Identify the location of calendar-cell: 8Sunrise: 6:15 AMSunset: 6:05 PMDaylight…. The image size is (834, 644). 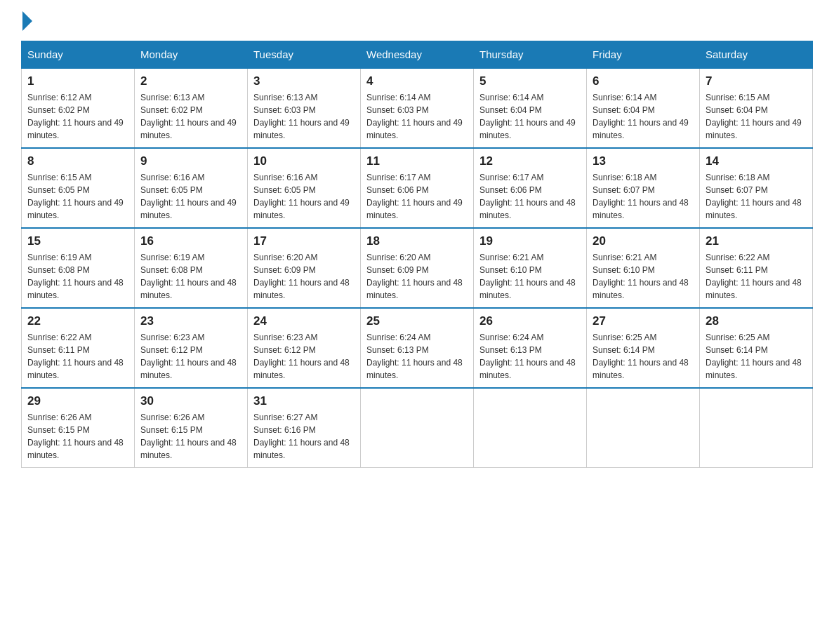
(79, 188).